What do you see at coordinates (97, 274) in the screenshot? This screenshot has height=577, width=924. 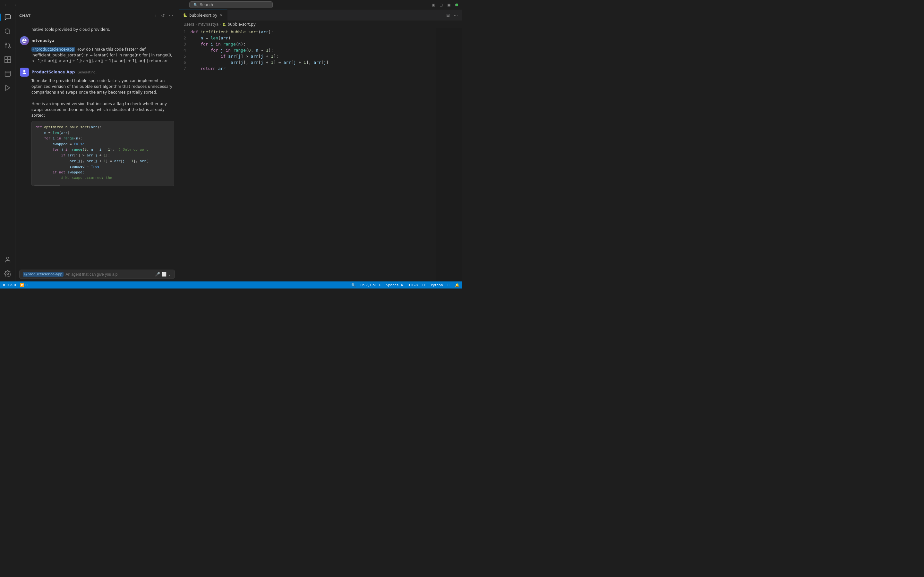 I see `chat-input-area: @productscience-app 🎤 ⬜ ⌄` at bounding box center [97, 274].